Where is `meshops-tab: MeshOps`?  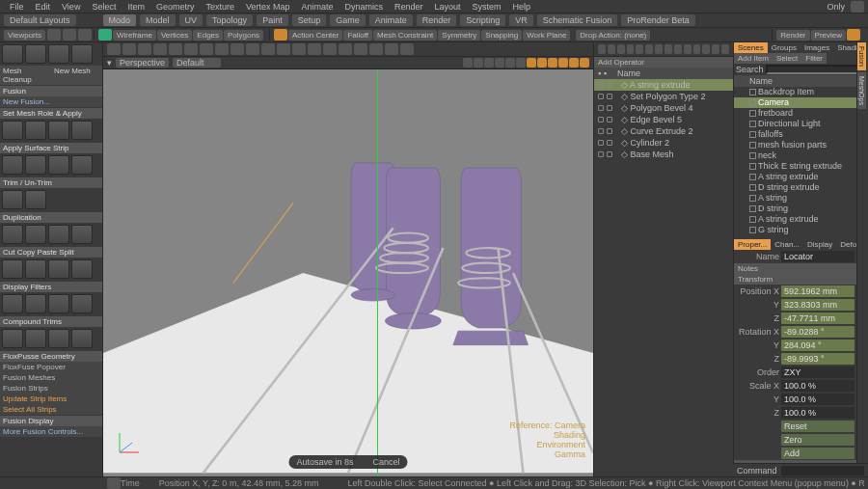 meshops-tab: MeshOps is located at coordinates (862, 91).